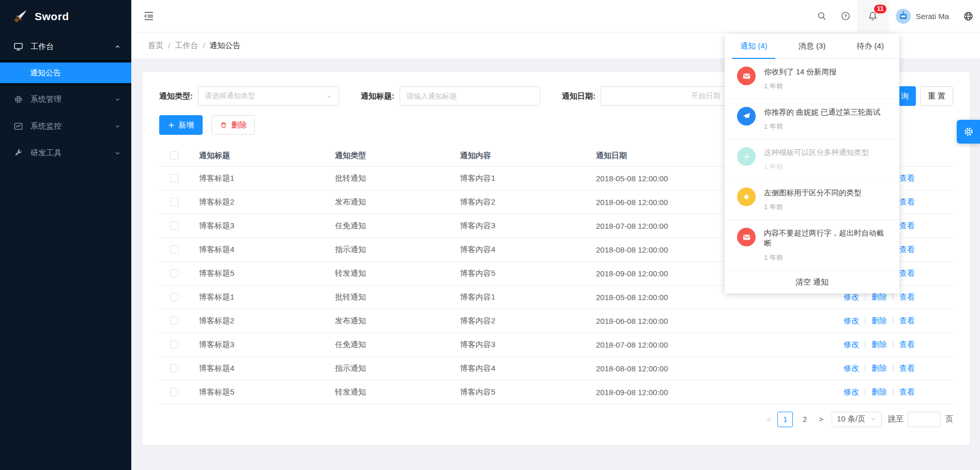 This screenshot has height=470, width=980. Describe the element at coordinates (262, 297) in the screenshot. I see `cell-title: 博客标题1` at that location.